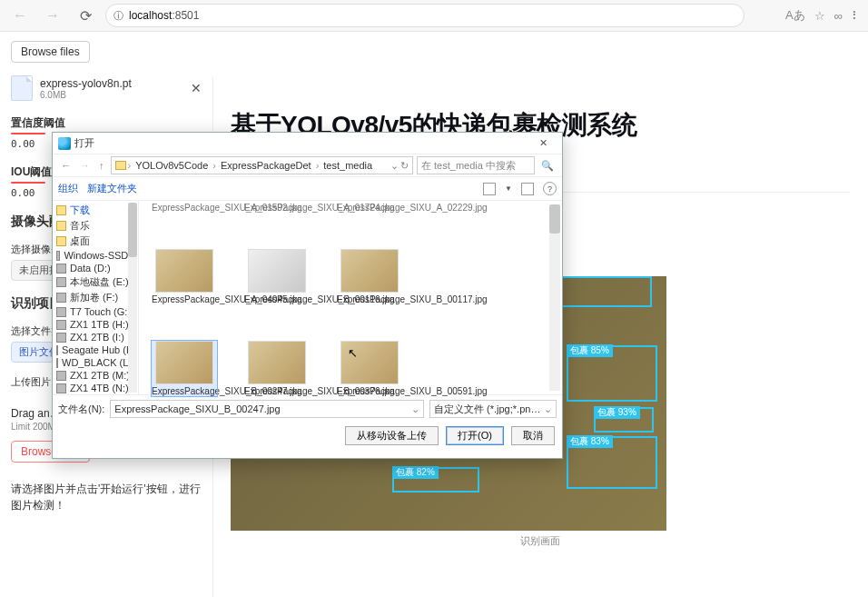 Image resolution: width=868 pixels, height=597 pixels. I want to click on filename-input: ExpressPackage_SIXU_B_00247.jpg ⌄, so click(267, 409).